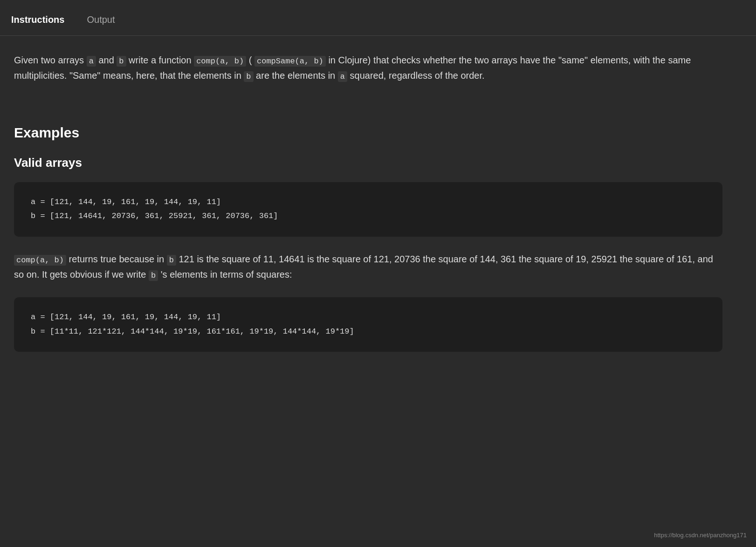 The height and width of the screenshot is (547, 756). What do you see at coordinates (38, 21) in the screenshot?
I see `tab-instructions: Instructions` at bounding box center [38, 21].